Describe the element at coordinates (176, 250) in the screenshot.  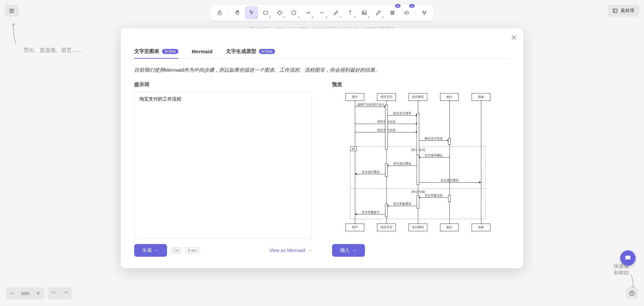
I see `kbd-ctrl: Ctrl` at that location.